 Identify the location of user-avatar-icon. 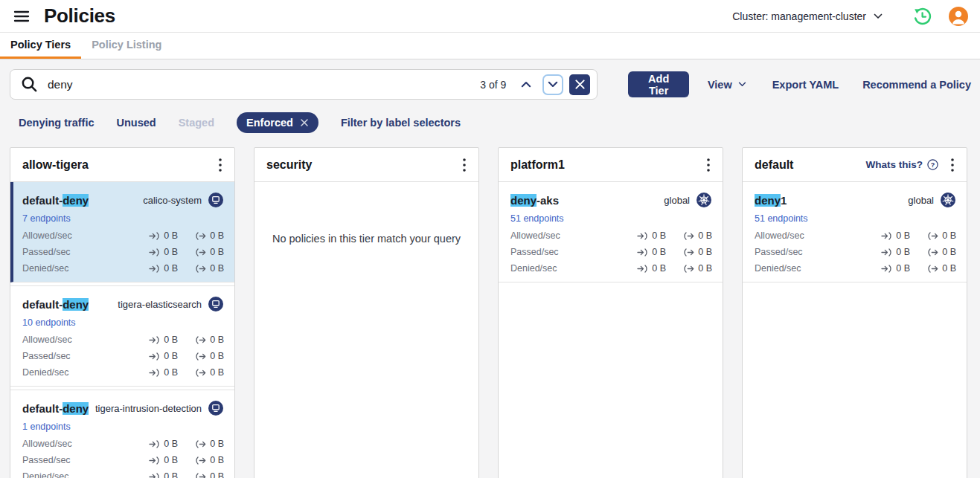
(958, 16).